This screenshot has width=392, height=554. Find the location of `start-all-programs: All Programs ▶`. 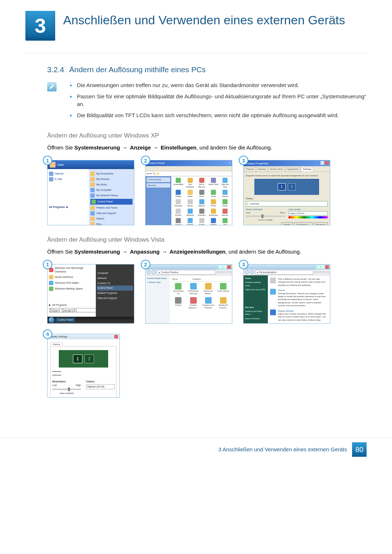

start-all-programs: All Programs ▶ is located at coordinates (68, 207).